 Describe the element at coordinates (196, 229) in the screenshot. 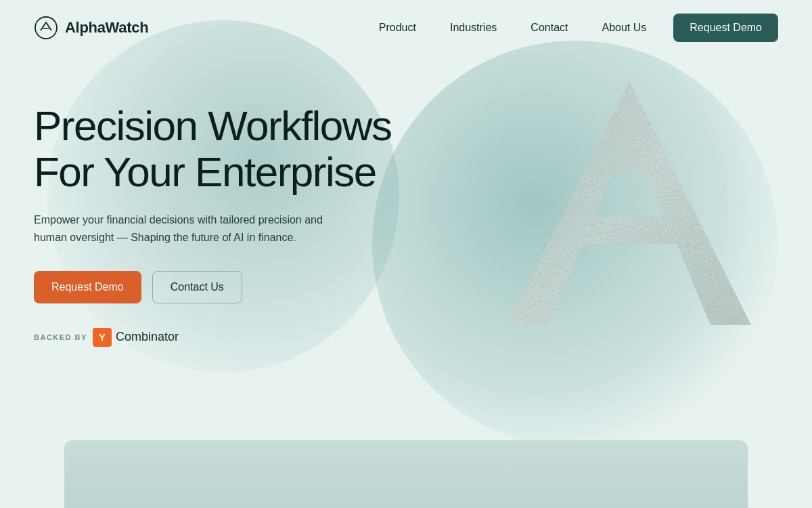

I see `hero-subtitle: Empower your financial decisions with ta…` at that location.